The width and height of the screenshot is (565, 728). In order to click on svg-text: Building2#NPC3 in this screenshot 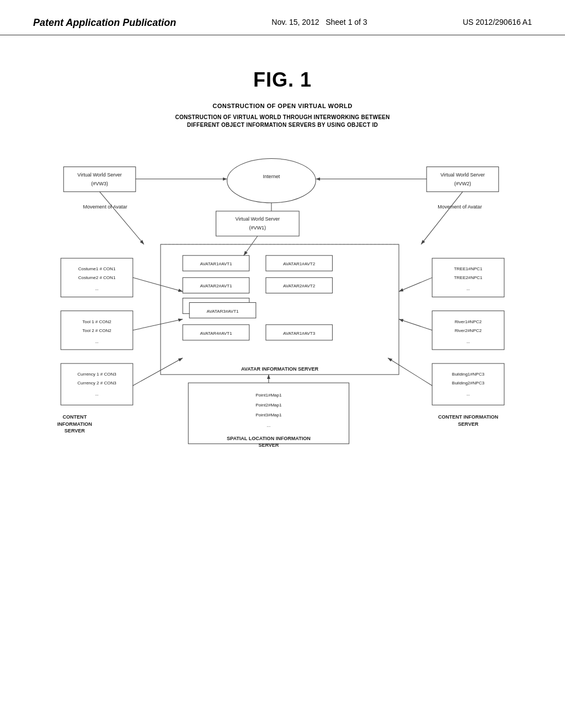, I will do `click(468, 384)`.